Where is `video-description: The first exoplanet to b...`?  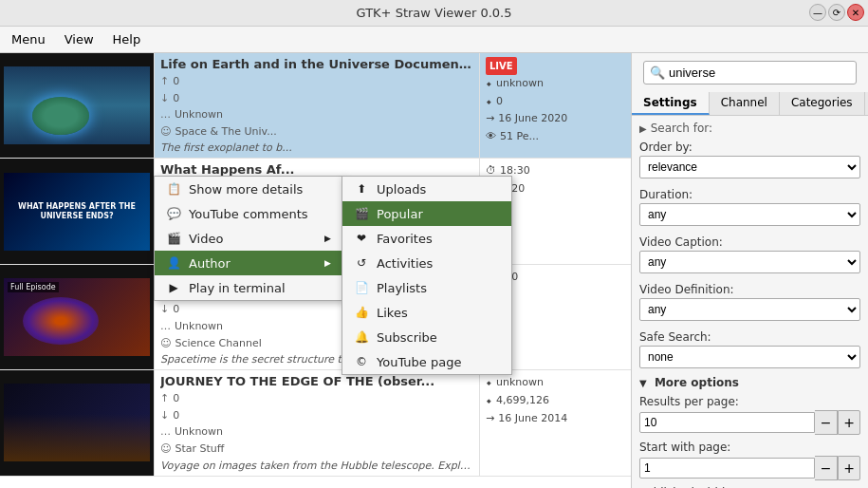
video-description: The first exoplanet to b... is located at coordinates (317, 148).